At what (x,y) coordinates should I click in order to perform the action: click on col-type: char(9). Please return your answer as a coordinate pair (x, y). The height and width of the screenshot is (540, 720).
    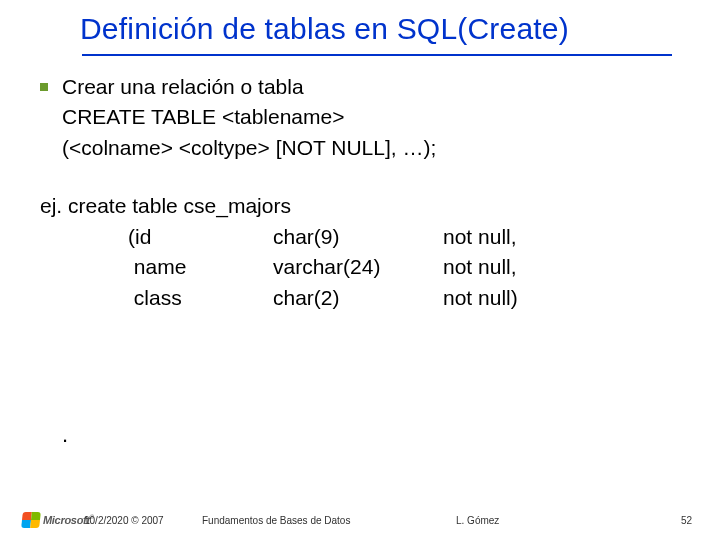
    Looking at the image, I should click on (358, 237).